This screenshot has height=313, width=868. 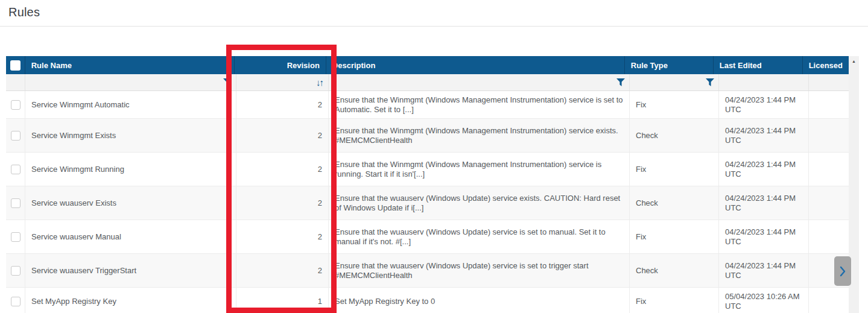 I want to click on table-row: Service wuauserv Exists 2 Ensure that th…, so click(x=427, y=203).